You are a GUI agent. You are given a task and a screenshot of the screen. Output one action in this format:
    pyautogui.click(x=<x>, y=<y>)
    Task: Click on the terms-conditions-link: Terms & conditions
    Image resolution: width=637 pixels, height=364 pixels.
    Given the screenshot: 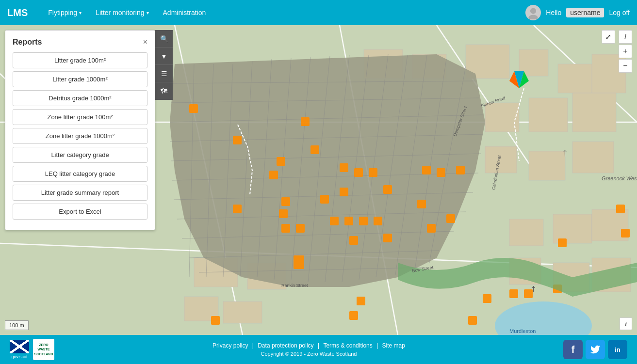 What is the action you would take?
    pyautogui.click(x=347, y=346)
    